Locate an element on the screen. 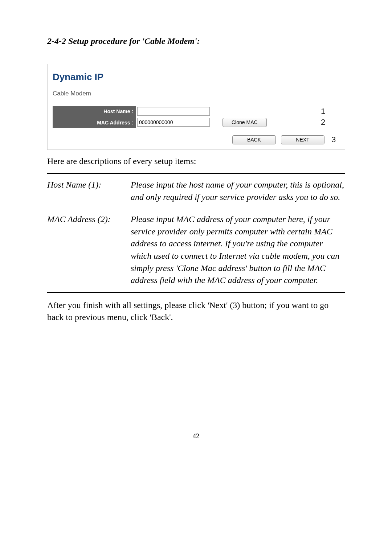  desc-intro: Here are descriptions of every setup ite… is located at coordinates (196, 161).